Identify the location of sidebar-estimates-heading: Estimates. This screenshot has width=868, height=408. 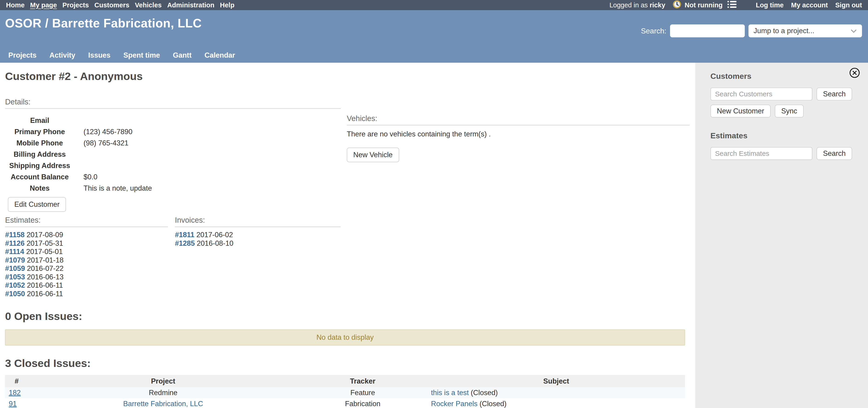
(786, 136).